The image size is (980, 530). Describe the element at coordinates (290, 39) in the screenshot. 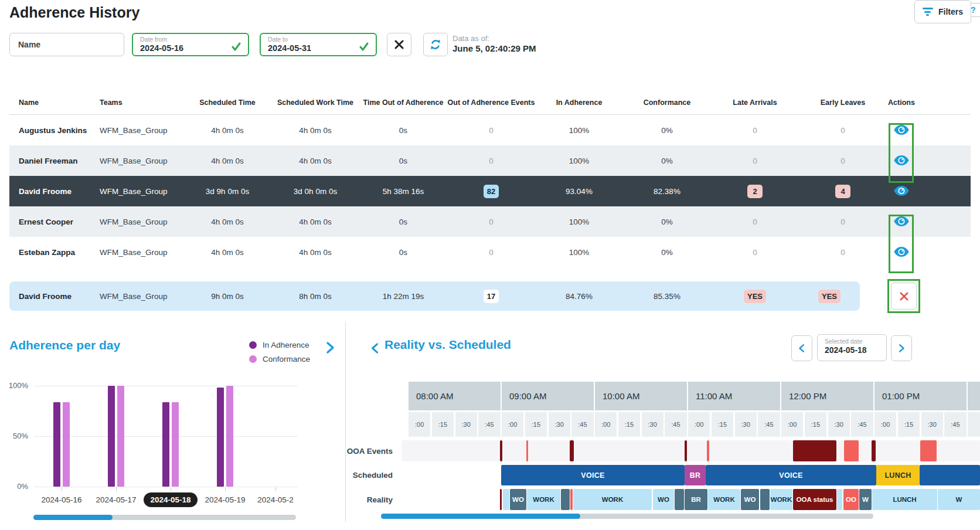

I see `date-to-label: Date to` at that location.